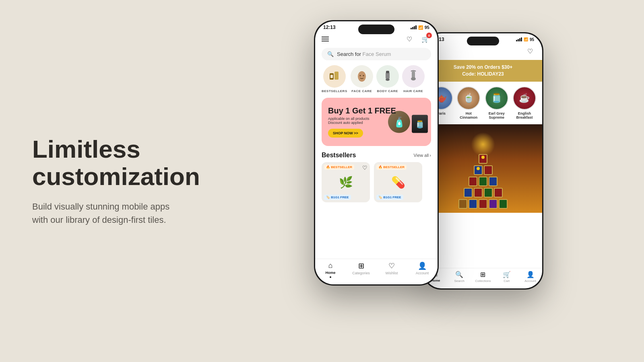 This screenshot has height=362, width=644. What do you see at coordinates (413, 79) in the screenshot?
I see `category-item-haircare: HAIR CARE` at bounding box center [413, 79].